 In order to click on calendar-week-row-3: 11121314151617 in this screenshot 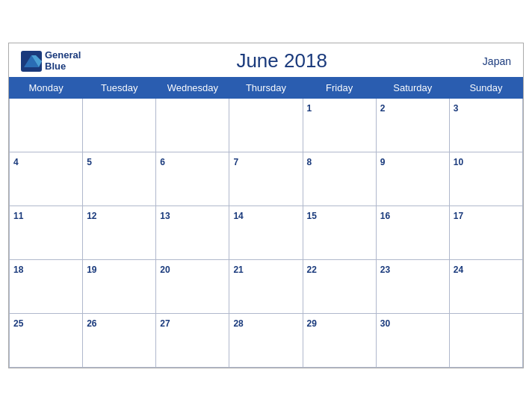, I will do `click(266, 233)`.